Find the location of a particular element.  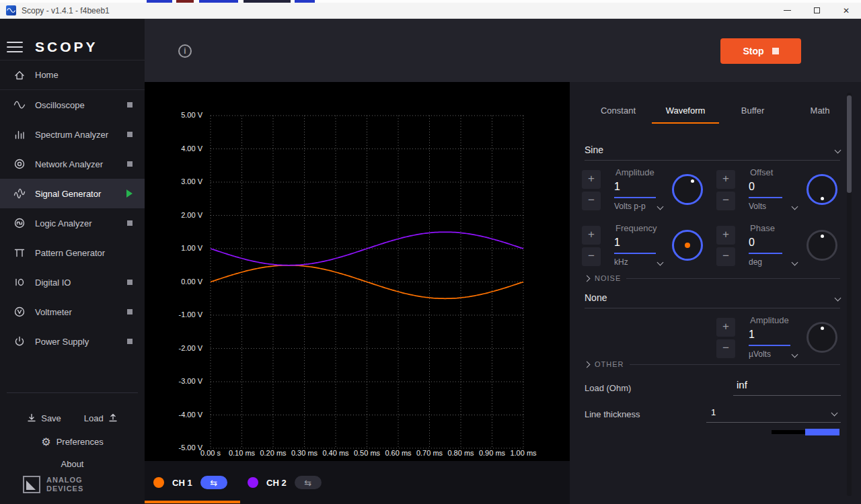

load-button: Load is located at coordinates (101, 418).